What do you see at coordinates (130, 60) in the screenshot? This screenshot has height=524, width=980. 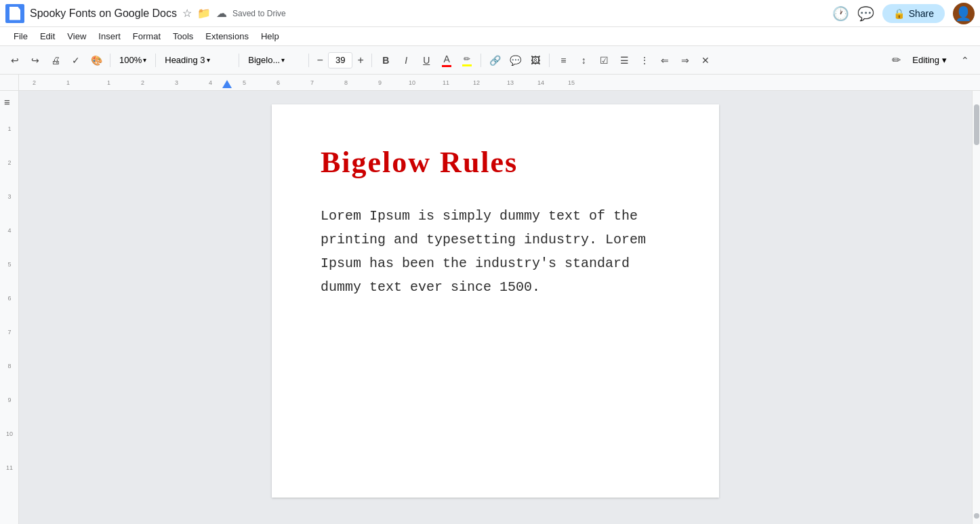 I see `zoom-value: 100%` at bounding box center [130, 60].